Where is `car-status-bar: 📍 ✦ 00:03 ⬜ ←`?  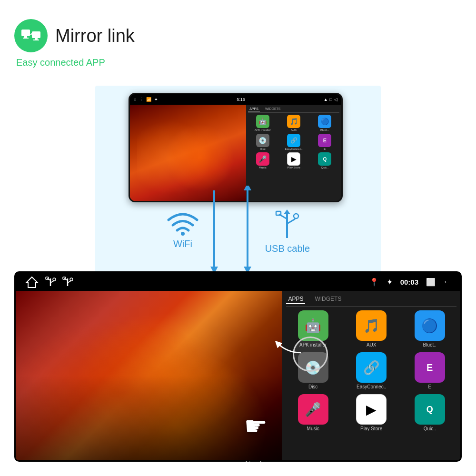 car-status-bar: 📍 ✦ 00:03 ⬜ ← is located at coordinates (238, 282).